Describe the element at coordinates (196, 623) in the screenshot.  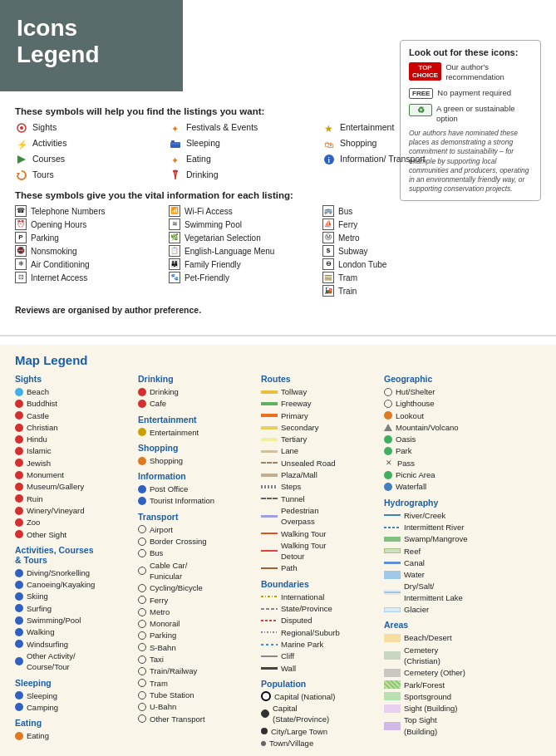
I see `trans-monorail: Monorail` at that location.